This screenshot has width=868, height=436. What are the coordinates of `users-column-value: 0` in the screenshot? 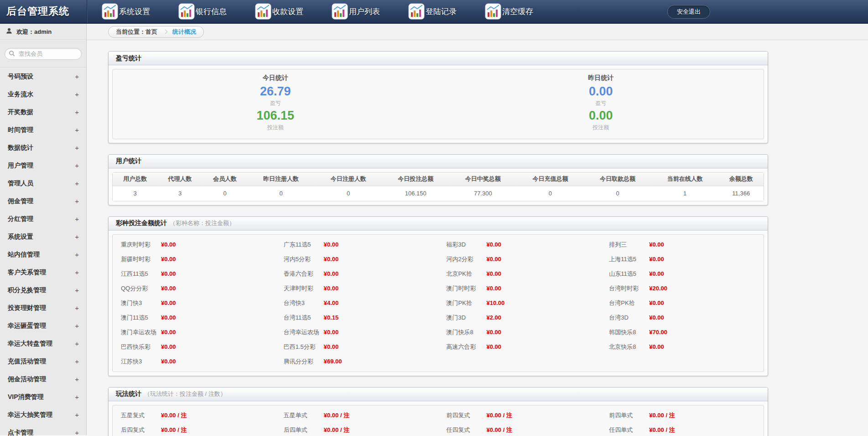 It's located at (348, 194).